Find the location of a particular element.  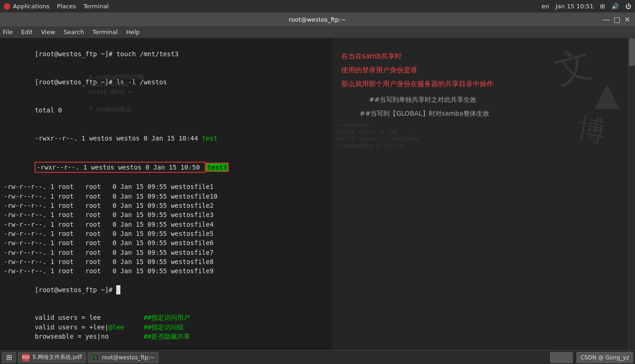

annotation-line4: ##当写到单独共享时之对此共享生效 is located at coordinates (422, 100).